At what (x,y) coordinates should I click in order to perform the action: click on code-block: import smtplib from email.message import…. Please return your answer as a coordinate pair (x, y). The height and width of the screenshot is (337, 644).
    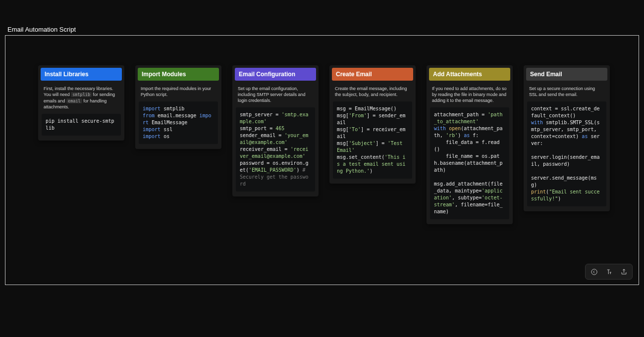
    Looking at the image, I should click on (178, 123).